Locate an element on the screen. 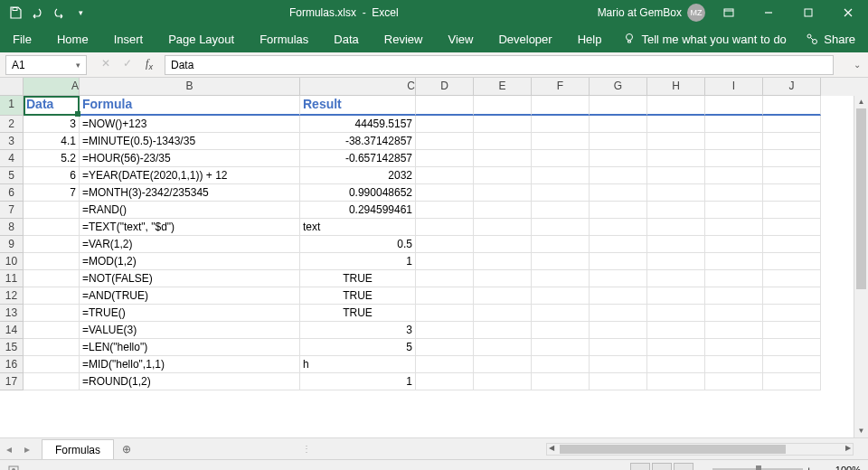 This screenshot has height=470, width=868. page-layout-view-button is located at coordinates (662, 466).